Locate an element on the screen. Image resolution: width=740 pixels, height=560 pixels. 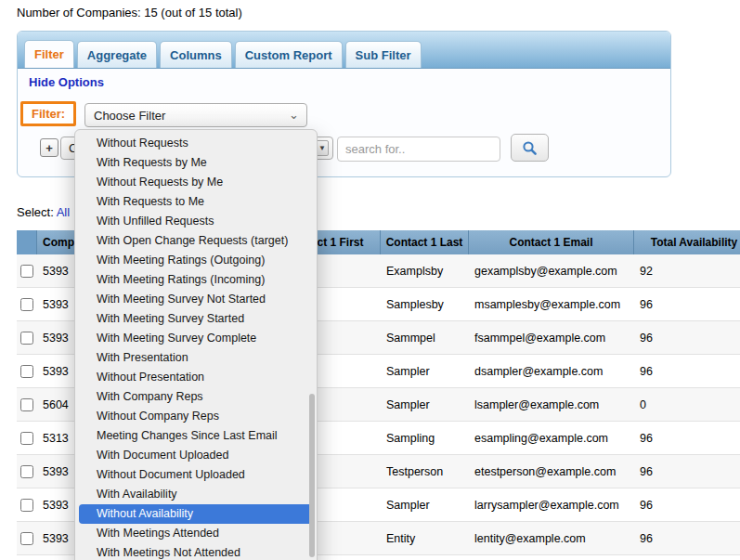
filter-menu-item: With Company Reps is located at coordinates (196, 397).